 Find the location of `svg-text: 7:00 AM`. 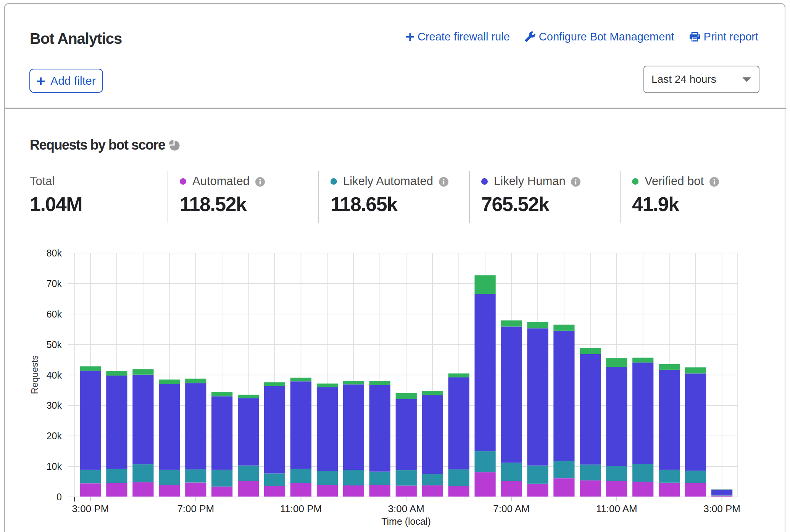

svg-text: 7:00 AM is located at coordinates (511, 509).